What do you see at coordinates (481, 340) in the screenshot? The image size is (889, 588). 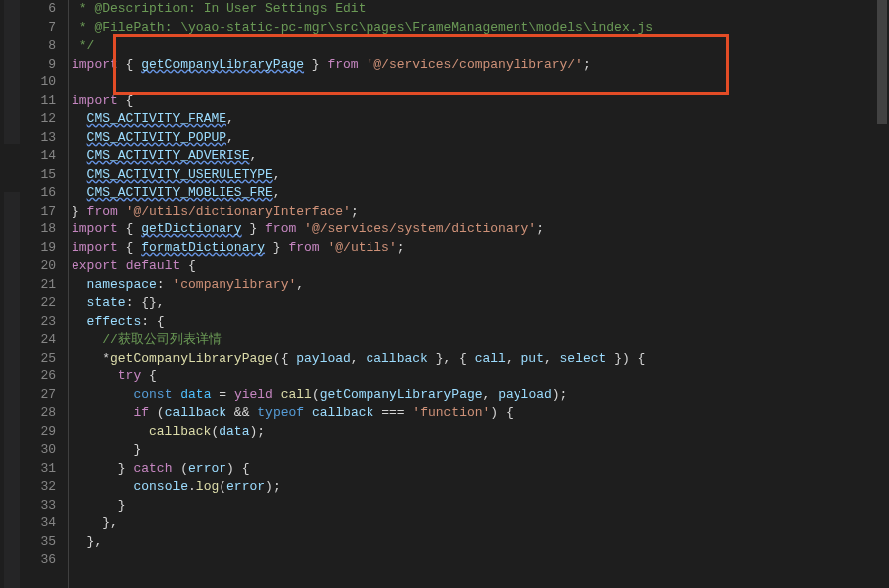 I see `code-line: //获取公司列表详情` at bounding box center [481, 340].